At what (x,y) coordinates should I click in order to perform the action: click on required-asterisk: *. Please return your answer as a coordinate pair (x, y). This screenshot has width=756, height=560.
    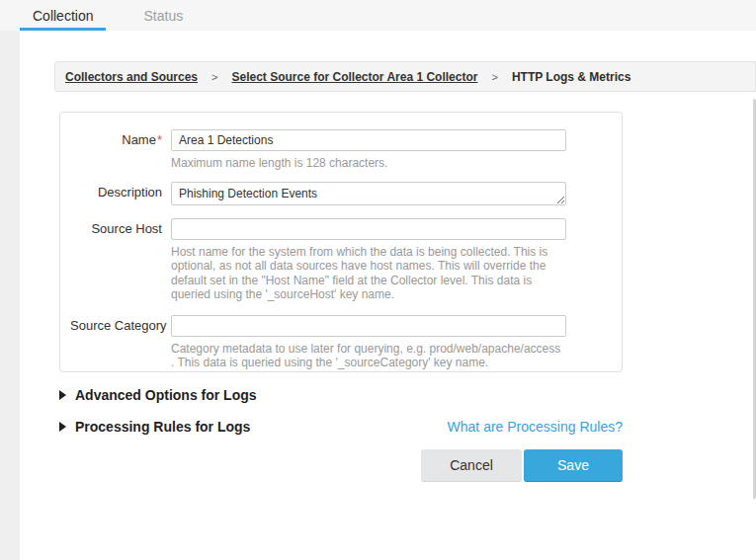
    Looking at the image, I should click on (160, 140).